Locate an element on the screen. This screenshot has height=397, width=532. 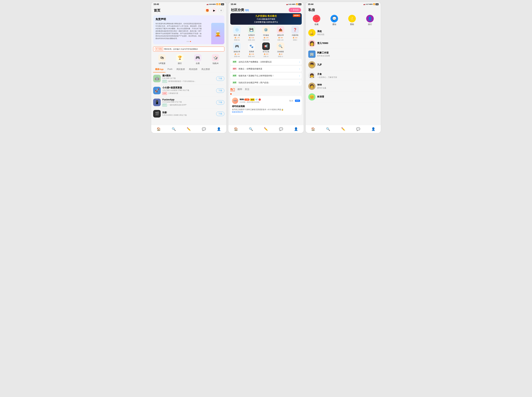
cat-item-1: 💾 实用软件 🔥 3.6k 回复:1556 is located at coordinates (252, 34).